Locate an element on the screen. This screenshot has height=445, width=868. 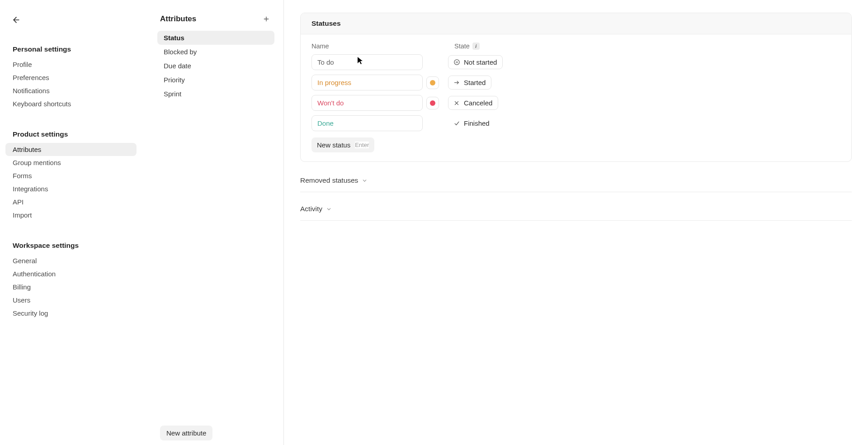
status-name-input: Won't do is located at coordinates (367, 103).